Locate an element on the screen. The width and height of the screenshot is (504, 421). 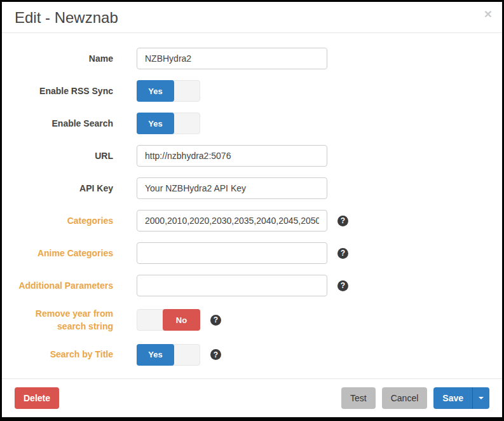
additional-parameters-label: Additional Parameters is located at coordinates (64, 286).